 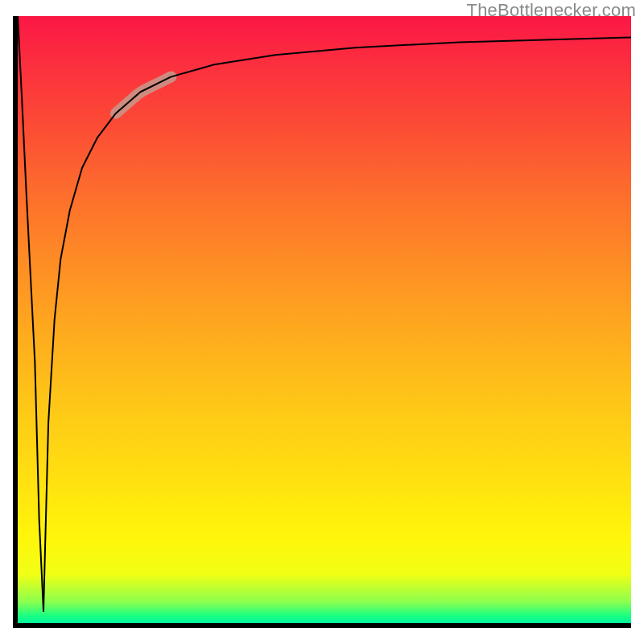 What do you see at coordinates (551, 10) in the screenshot?
I see `watermark-label: TheBottlenecker.com` at bounding box center [551, 10].